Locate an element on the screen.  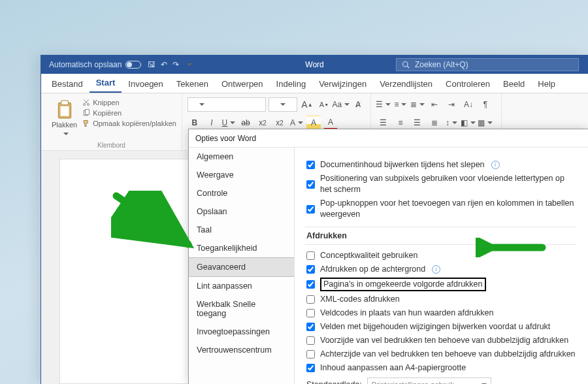
align-center-button: ≡ is located at coordinates (400, 123).